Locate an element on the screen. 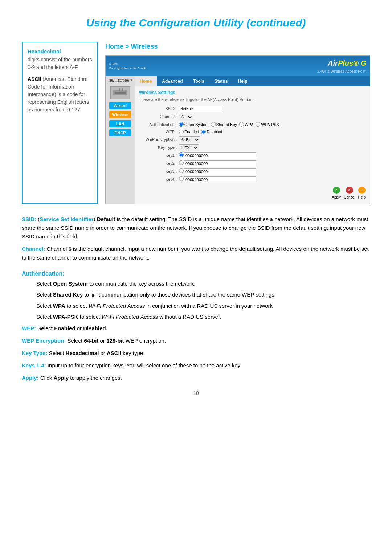  key4-label: Key4 : is located at coordinates (159, 179).